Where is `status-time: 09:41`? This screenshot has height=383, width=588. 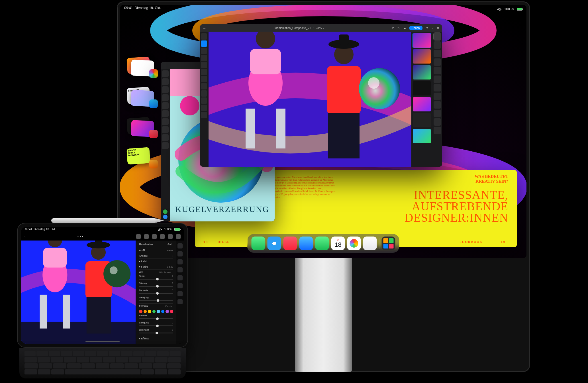 status-time: 09:41 is located at coordinates (28, 229).